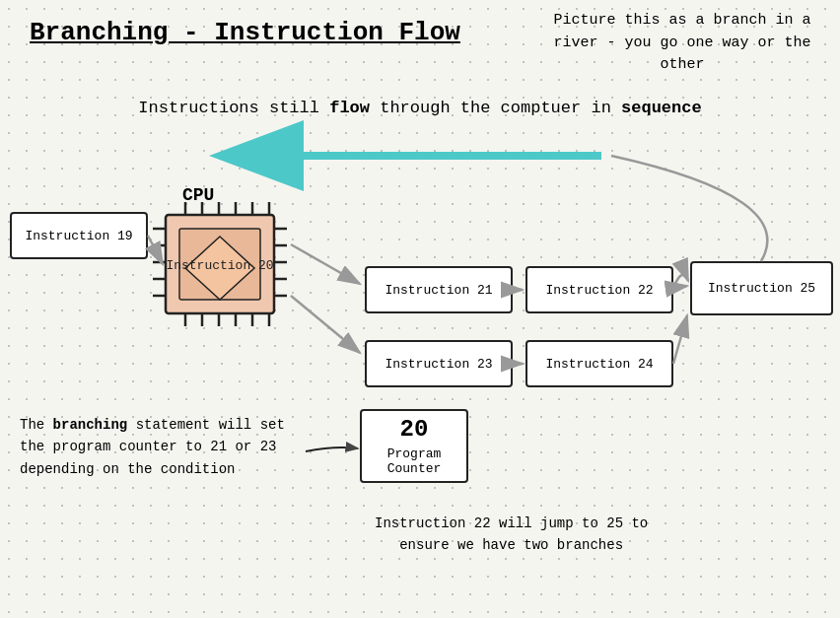 The height and width of the screenshot is (618, 840). What do you see at coordinates (495, 108) in the screenshot?
I see `subtitle-middle: through the comptuer in` at bounding box center [495, 108].